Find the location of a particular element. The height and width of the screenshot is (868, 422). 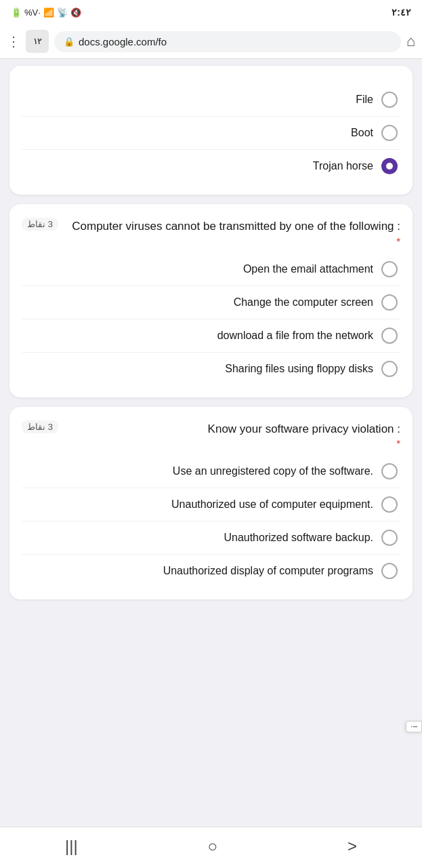

option-file-radio is located at coordinates (389, 100).